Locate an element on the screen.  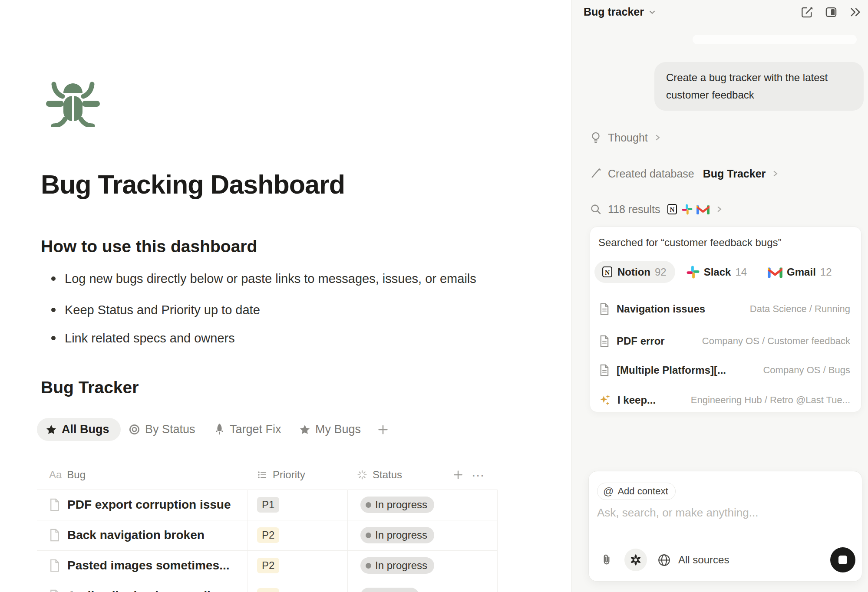
add-view-button is located at coordinates (383, 430).